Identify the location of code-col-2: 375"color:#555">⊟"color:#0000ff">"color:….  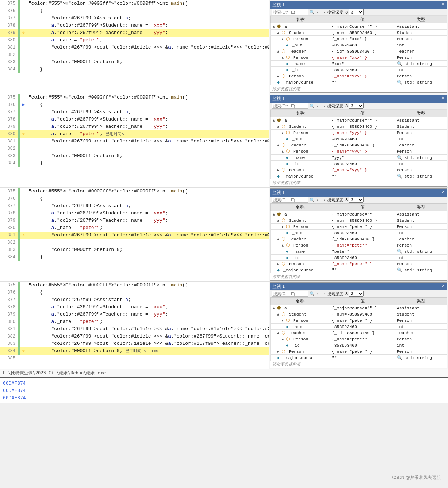
(134, 141).